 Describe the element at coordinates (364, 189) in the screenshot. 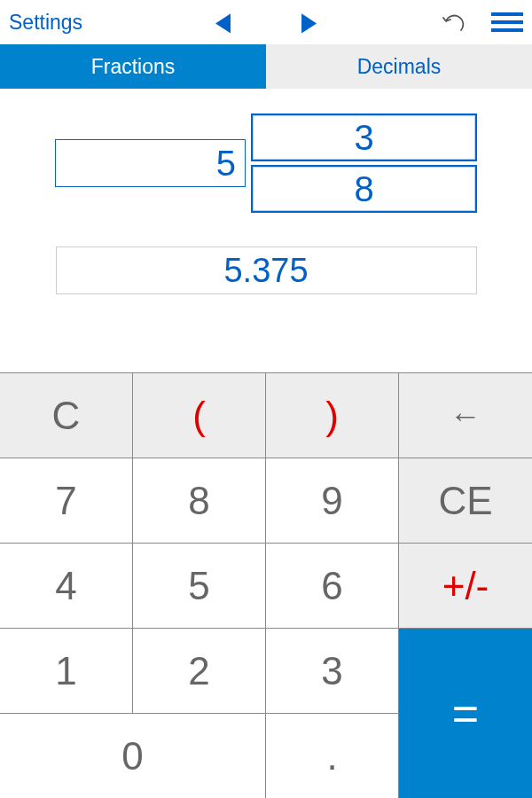

I see `denominator-field: 8` at that location.